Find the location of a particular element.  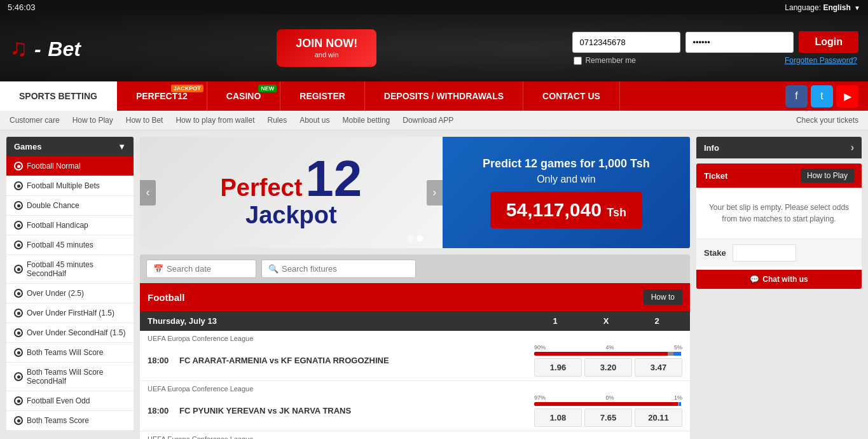

fixtures-field is located at coordinates (345, 268).